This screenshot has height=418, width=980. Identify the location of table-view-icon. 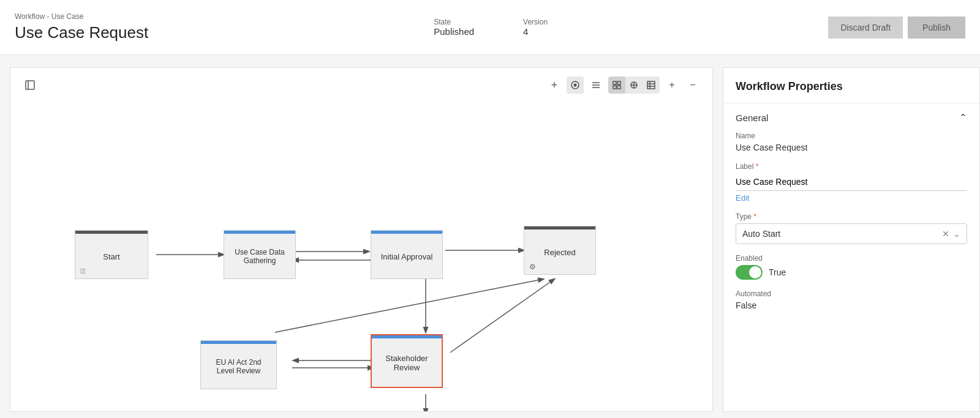
(651, 85).